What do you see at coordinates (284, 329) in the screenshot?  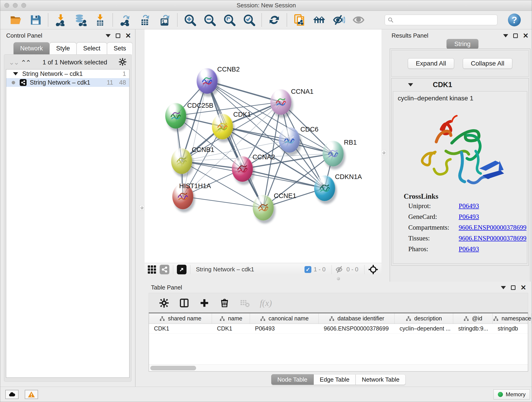 I see `table-cell: P06493` at bounding box center [284, 329].